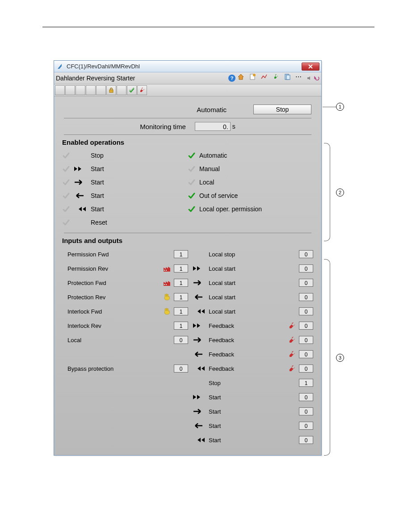 Image resolution: width=399 pixels, height=532 pixels. I want to click on op-item: Automatic, so click(250, 155).